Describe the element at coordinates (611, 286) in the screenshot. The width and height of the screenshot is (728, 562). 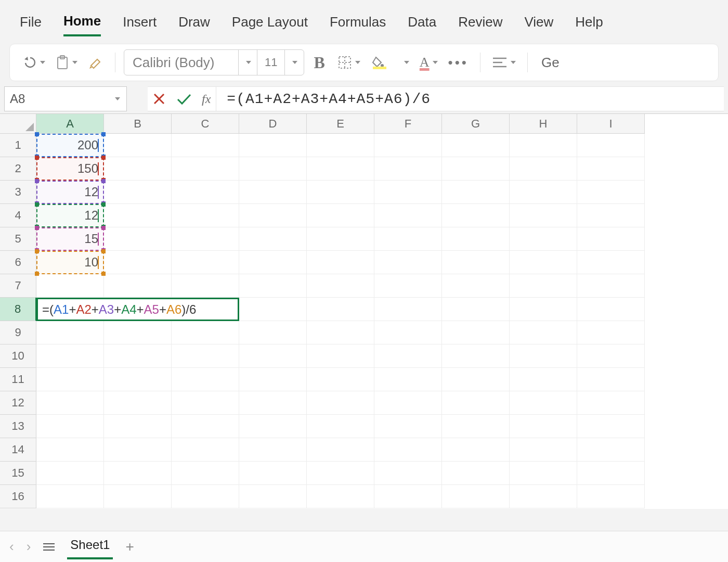
I see `cell-I7` at that location.